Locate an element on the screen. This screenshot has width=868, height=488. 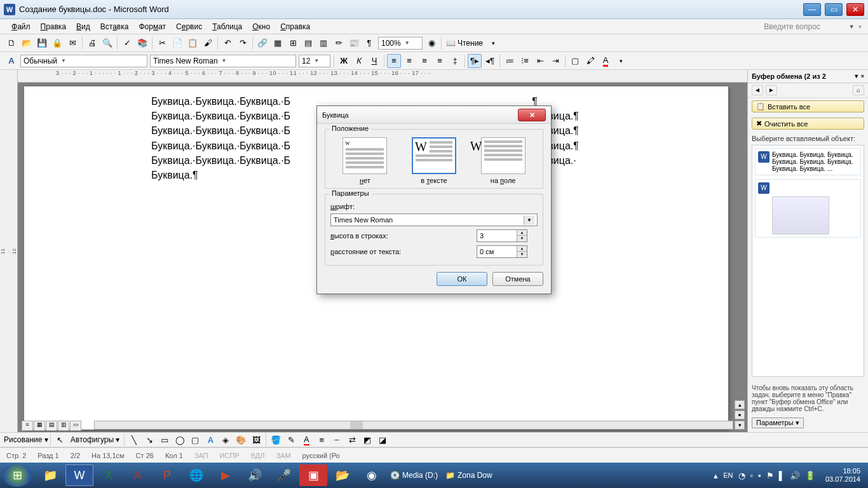
outline-view-icon: ▥ is located at coordinates (64, 426).